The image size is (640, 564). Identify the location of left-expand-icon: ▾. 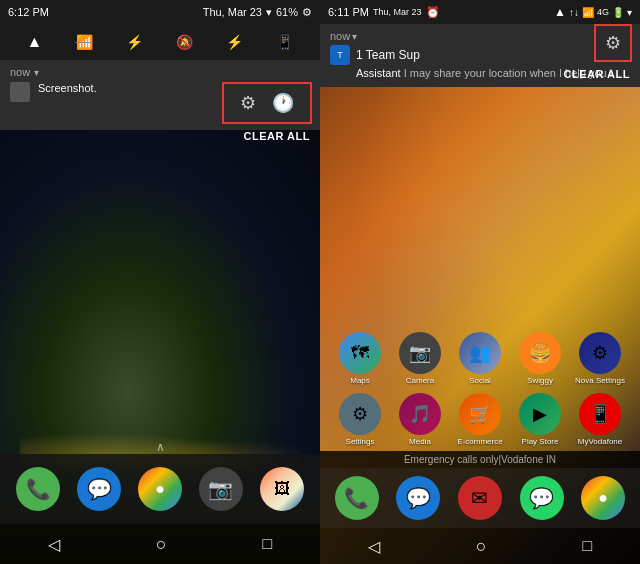
(36, 72).